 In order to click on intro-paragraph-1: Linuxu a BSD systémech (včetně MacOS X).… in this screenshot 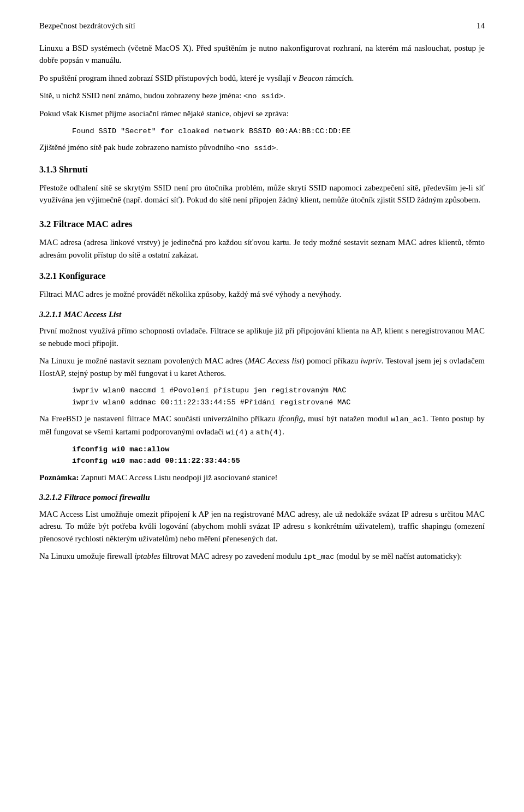, I will do `click(262, 55)`.